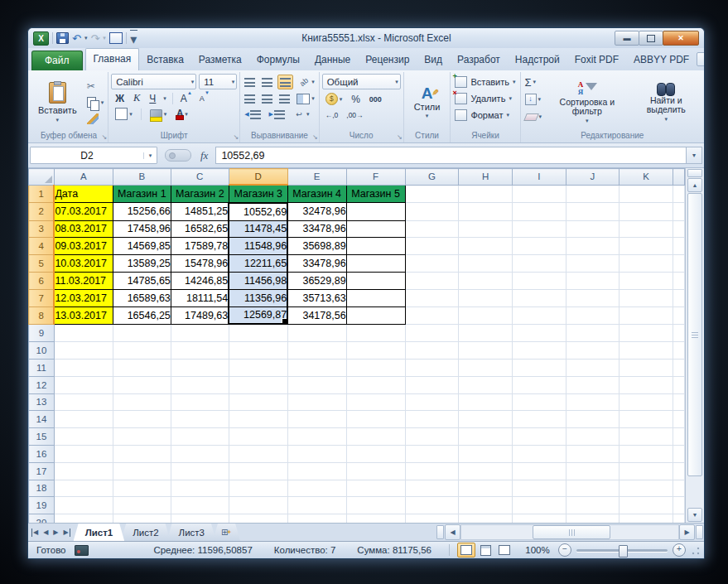  I want to click on column-header-H: H, so click(485, 177).